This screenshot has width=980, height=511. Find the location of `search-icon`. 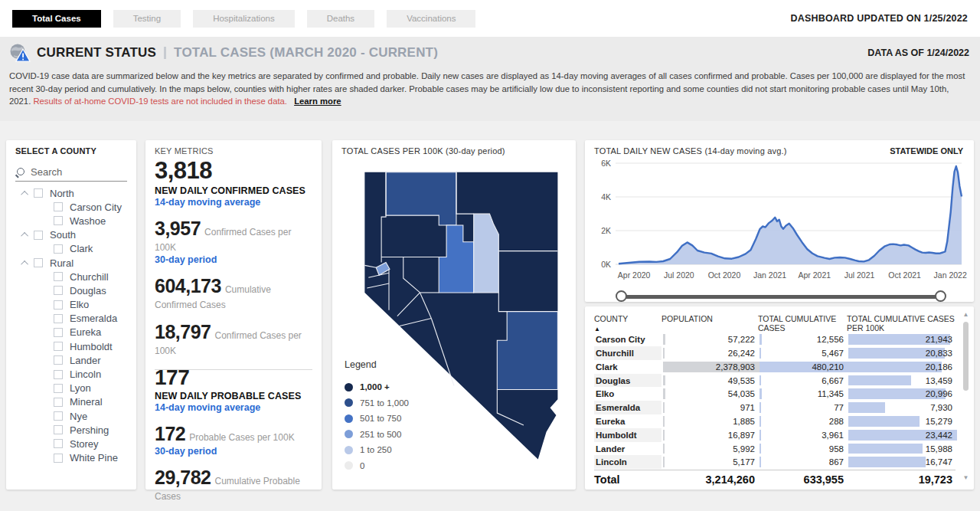

search-icon is located at coordinates (20, 172).